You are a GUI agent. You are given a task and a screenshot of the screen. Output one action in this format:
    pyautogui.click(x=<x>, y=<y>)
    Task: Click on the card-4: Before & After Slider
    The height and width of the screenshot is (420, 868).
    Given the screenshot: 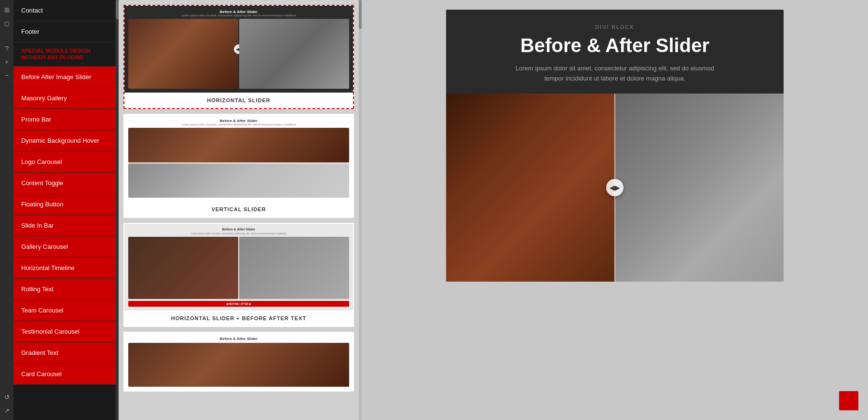 What is the action you would take?
    pyautogui.click(x=239, y=362)
    